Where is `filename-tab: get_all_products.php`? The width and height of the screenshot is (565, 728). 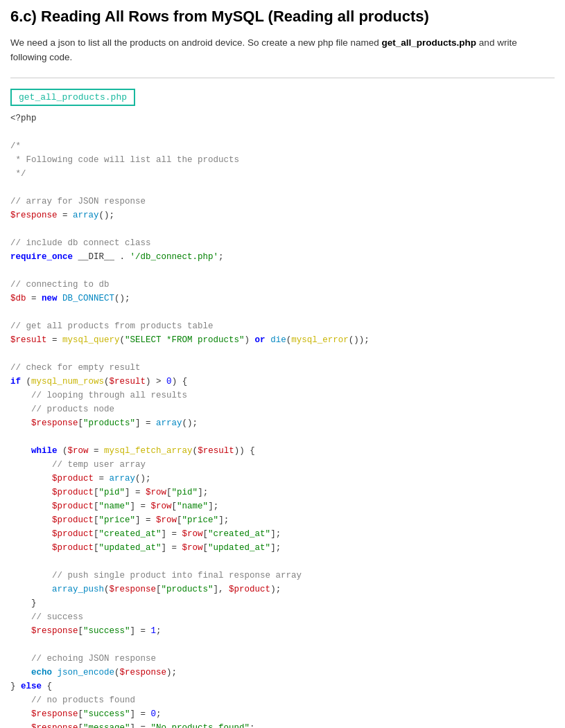
filename-tab: get_all_products.php is located at coordinates (73, 97).